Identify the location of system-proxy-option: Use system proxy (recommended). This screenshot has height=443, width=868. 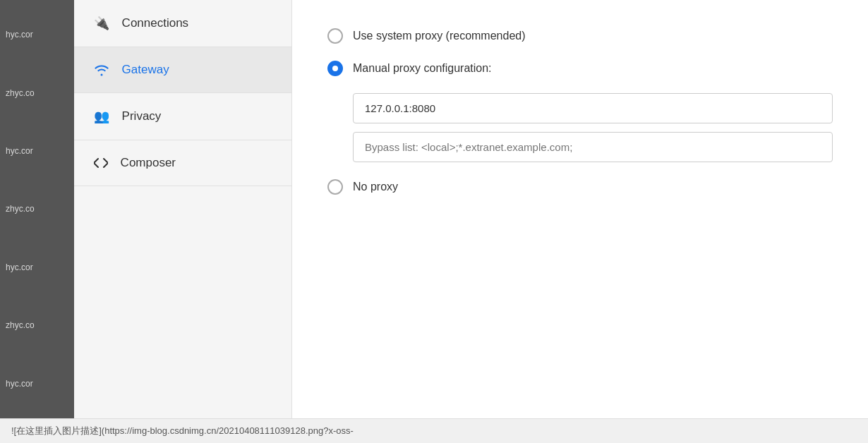
(580, 36).